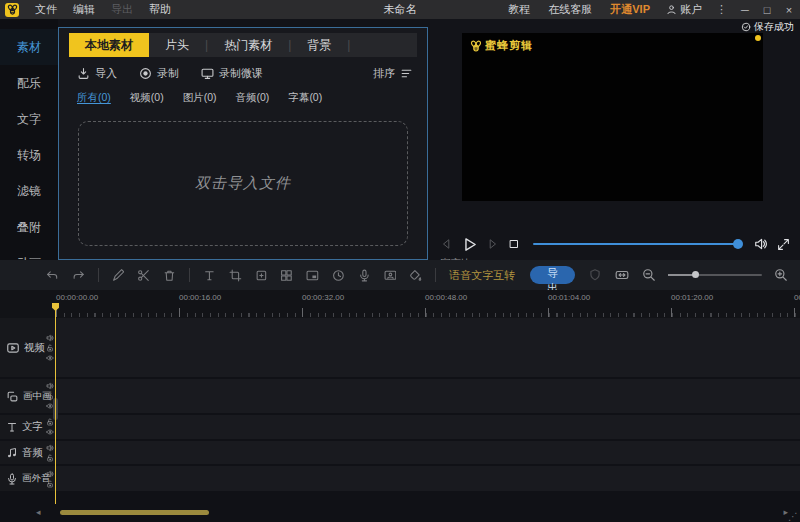  What do you see at coordinates (29, 191) in the screenshot?
I see `sidebar-item-filter: 滤镜` at bounding box center [29, 191].